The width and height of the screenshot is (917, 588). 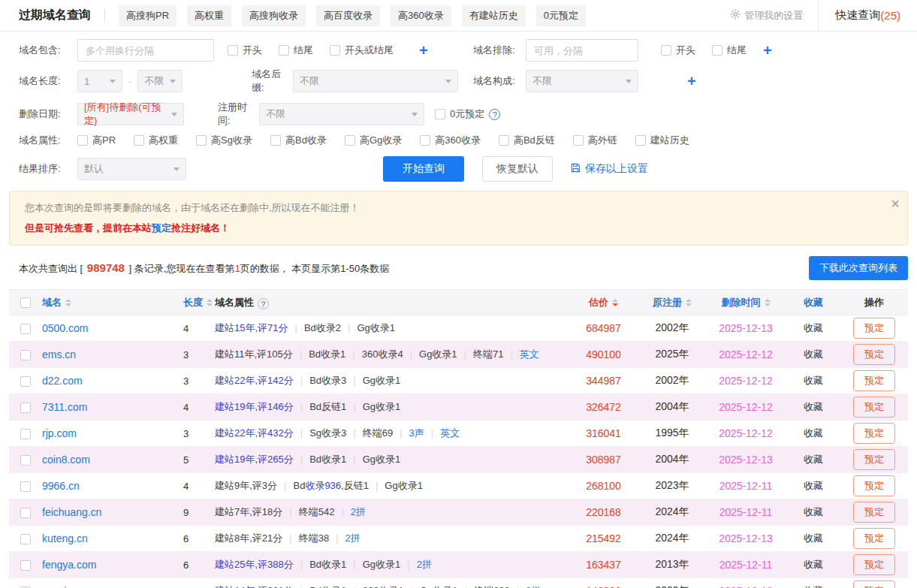 What do you see at coordinates (254, 380) in the screenshot?
I see `attr-link: 建站22年,评142分` at bounding box center [254, 380].